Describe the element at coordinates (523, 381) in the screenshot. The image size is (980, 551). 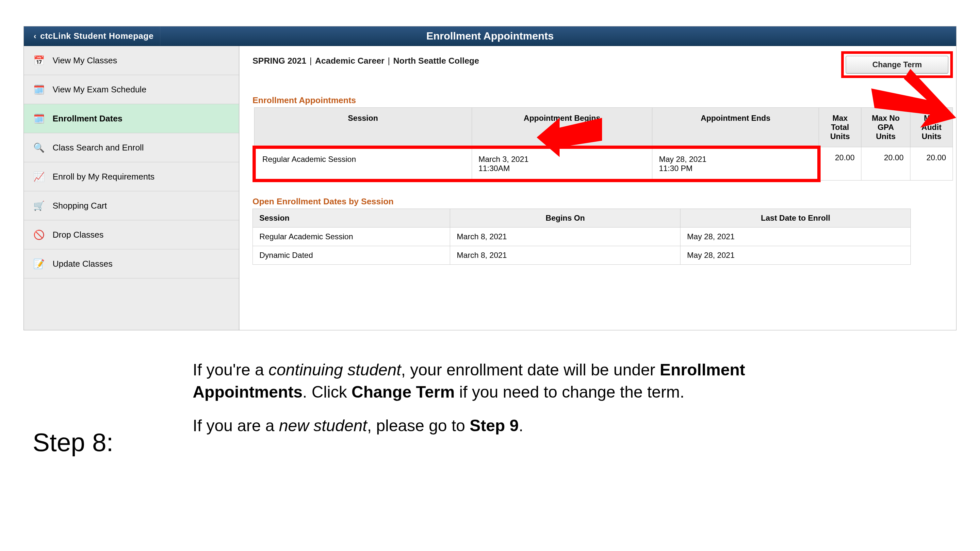
I see `caption-p1: If you're a continuing student, your enr…` at that location.